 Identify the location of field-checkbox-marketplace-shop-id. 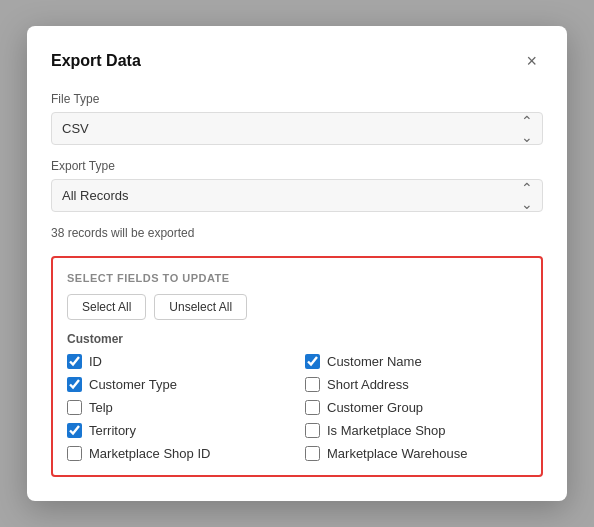
(74, 454).